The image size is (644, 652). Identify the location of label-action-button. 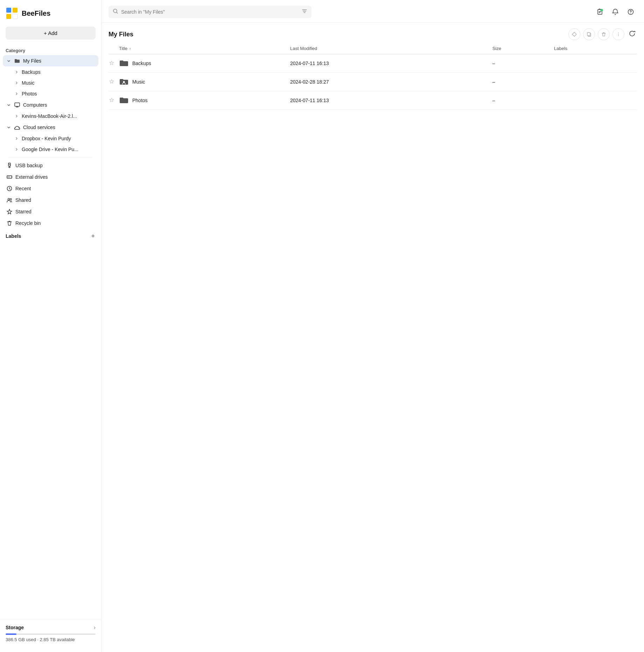
(574, 34).